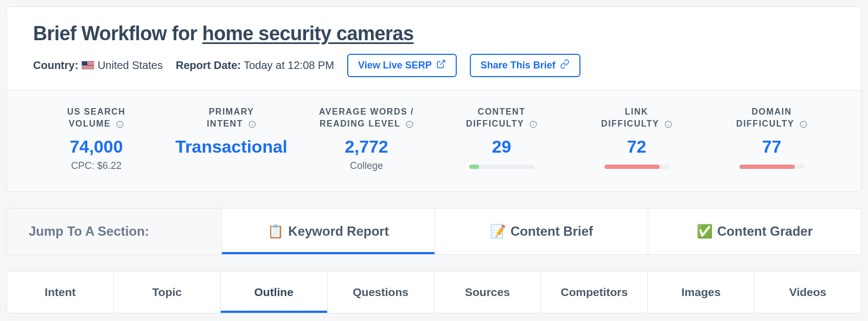 The height and width of the screenshot is (321, 868). I want to click on share-brief-button: Share This Brief, so click(525, 65).